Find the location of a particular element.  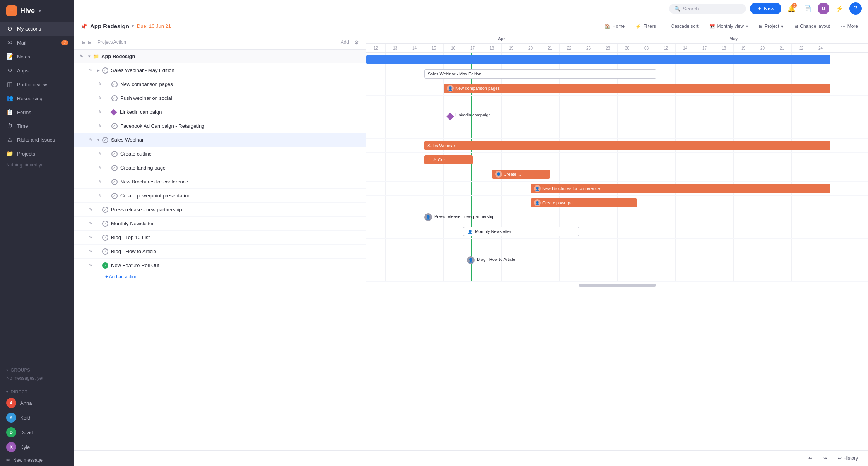

collapse-icon: ⊟ is located at coordinates (90, 43).